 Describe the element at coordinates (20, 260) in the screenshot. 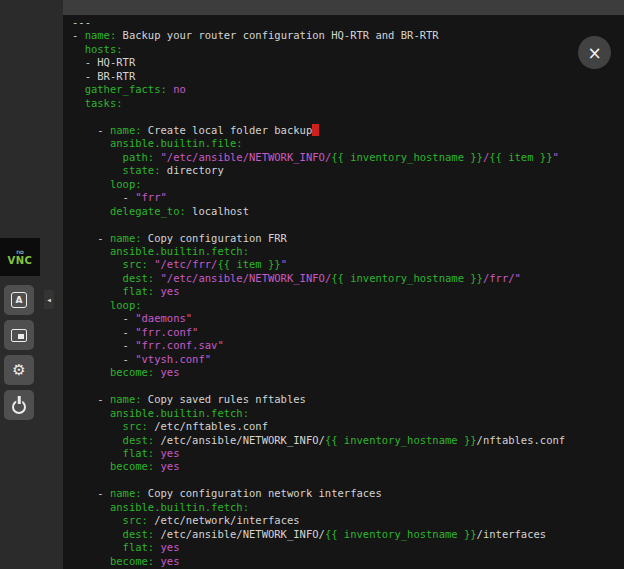

I see `vnc-logo-text: VNC` at that location.